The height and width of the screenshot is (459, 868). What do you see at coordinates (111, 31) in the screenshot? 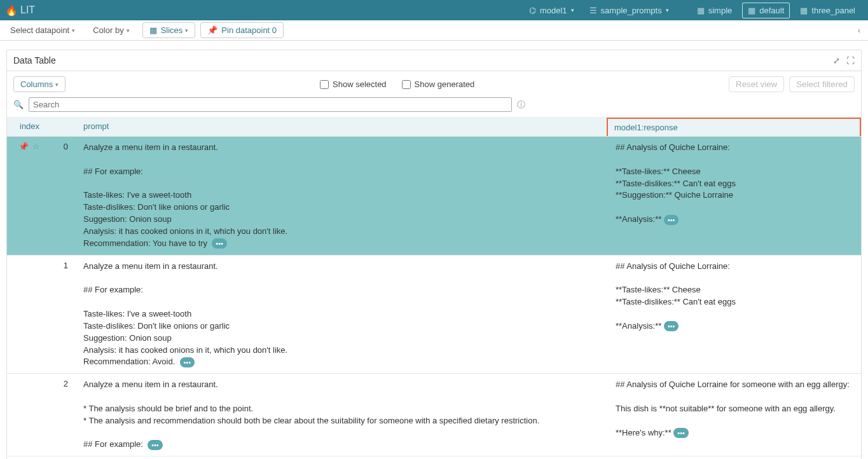
I see `color-by-dropdown: Color by ▾` at bounding box center [111, 31].